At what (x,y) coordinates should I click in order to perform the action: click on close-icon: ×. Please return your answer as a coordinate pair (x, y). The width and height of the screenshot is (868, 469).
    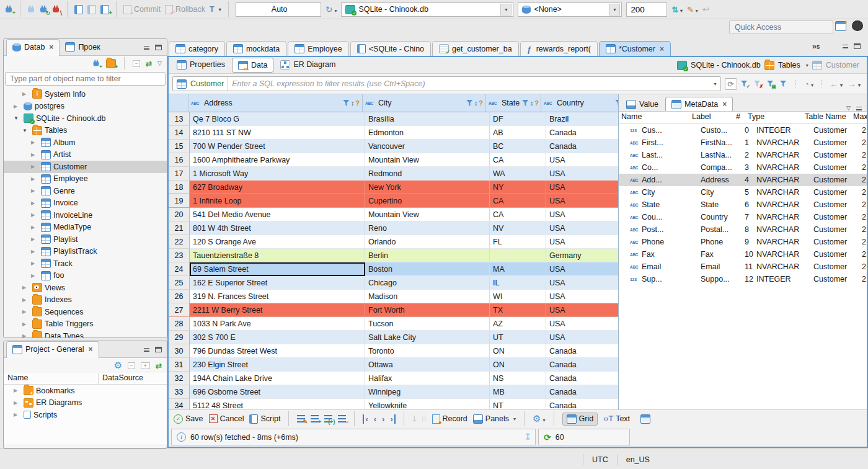
    Looking at the image, I should click on (51, 47).